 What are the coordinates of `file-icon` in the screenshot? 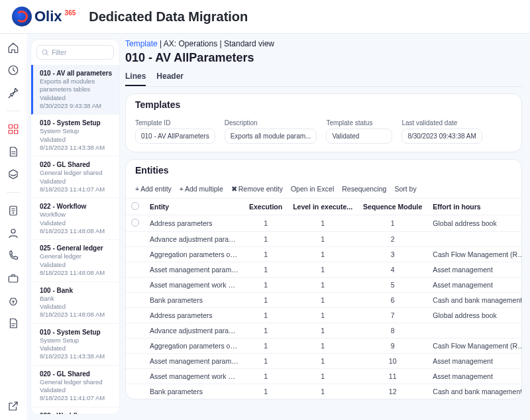 It's located at (13, 323).